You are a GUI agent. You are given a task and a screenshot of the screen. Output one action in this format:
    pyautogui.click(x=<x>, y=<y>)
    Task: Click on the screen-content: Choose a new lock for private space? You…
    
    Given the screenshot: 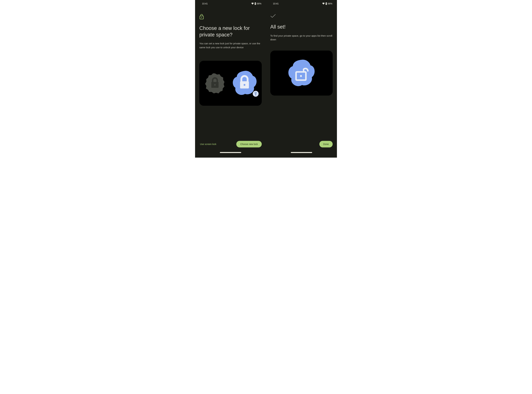 What is the action you would take?
    pyautogui.click(x=230, y=83)
    